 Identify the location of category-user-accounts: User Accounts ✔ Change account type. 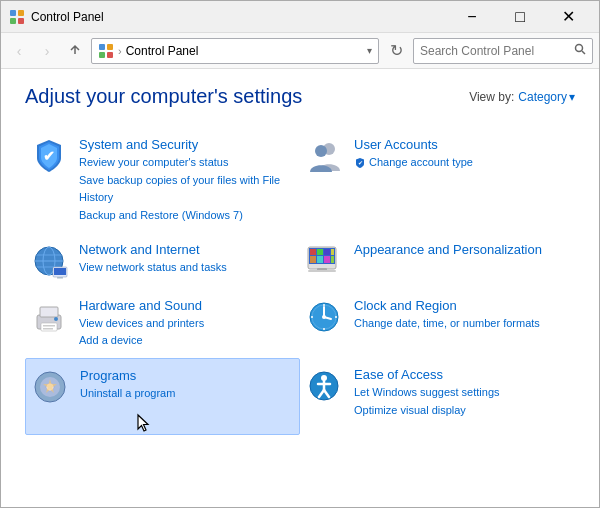
(438, 180).